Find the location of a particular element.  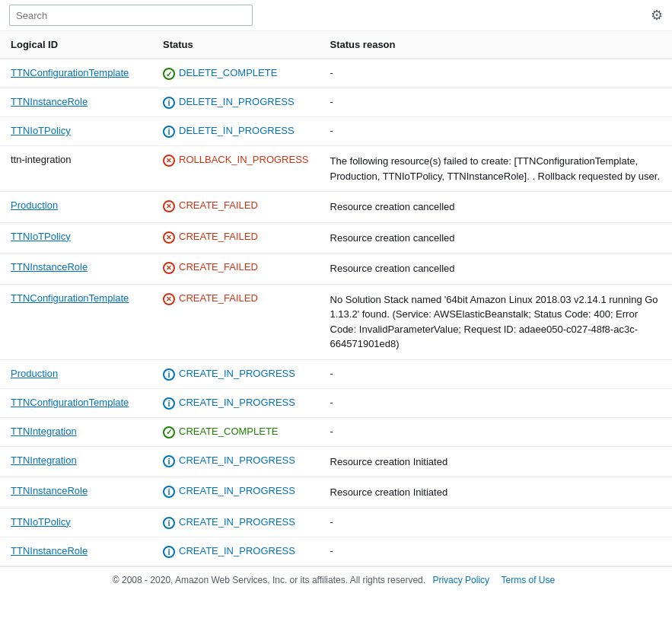

table-row: TTNConfigurationTemplate✕CREATE_FAILEDNo… is located at coordinates (336, 321).